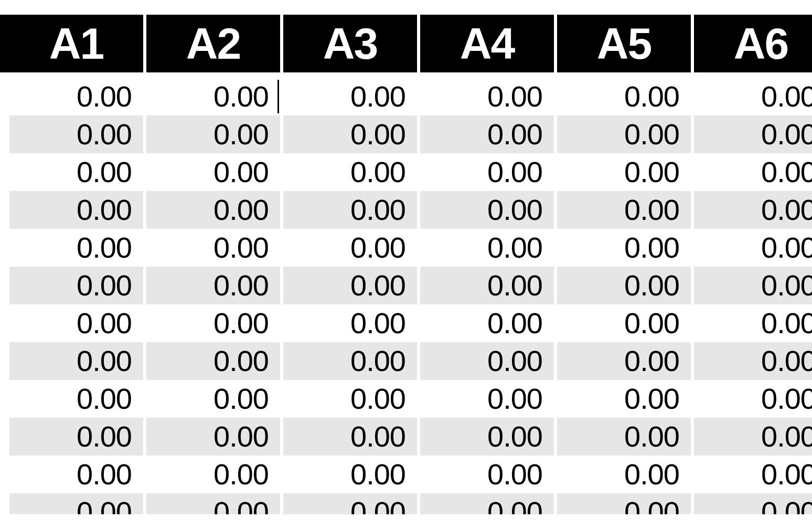 This screenshot has height=530, width=812. Describe the element at coordinates (753, 44) in the screenshot. I see `column-header: A6` at that location.